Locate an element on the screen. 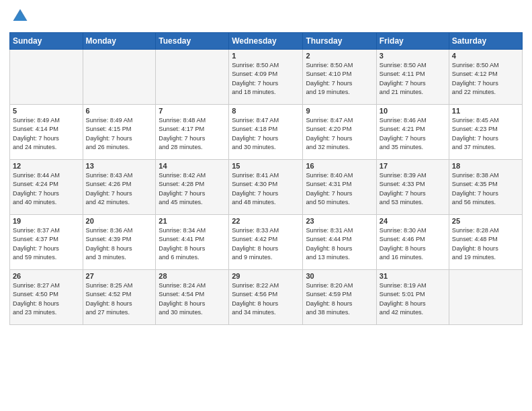 This screenshot has height=411, width=532. day-number: 24 is located at coordinates (412, 221).